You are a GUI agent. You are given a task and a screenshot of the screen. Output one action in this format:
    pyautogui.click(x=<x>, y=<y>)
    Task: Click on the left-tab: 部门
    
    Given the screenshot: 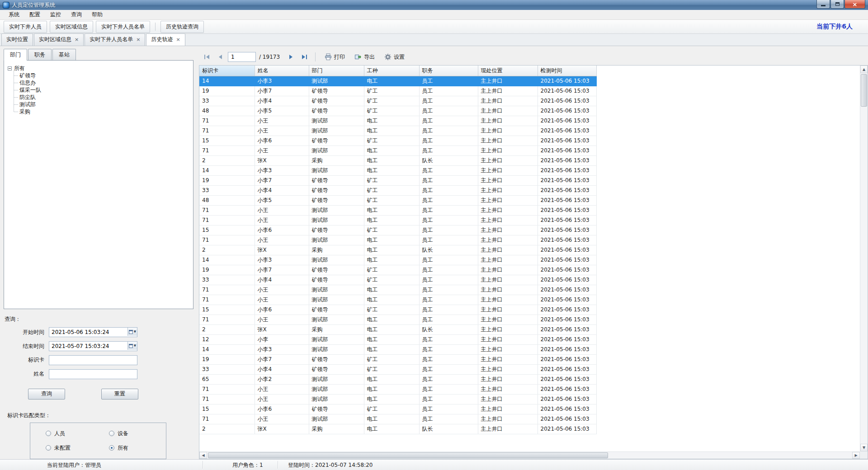 What is the action you would take?
    pyautogui.click(x=15, y=55)
    